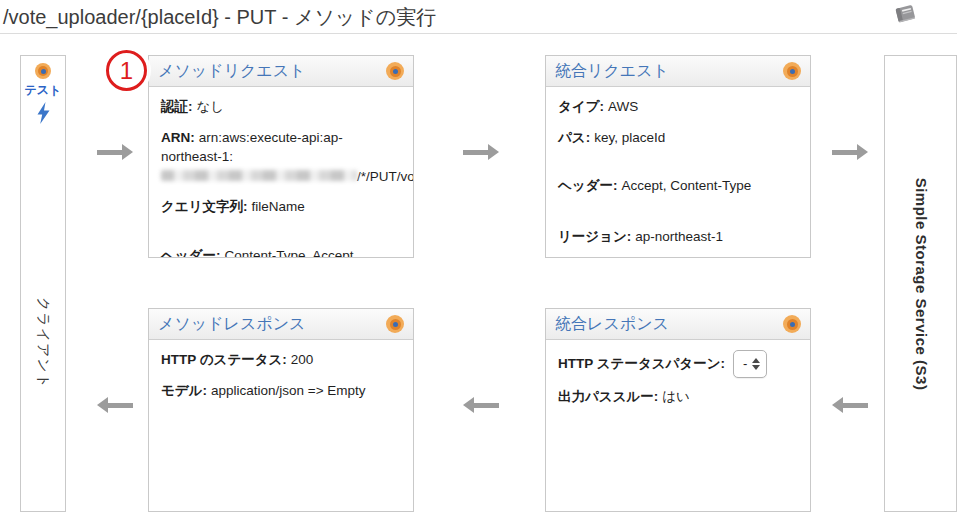 Image resolution: width=963 pixels, height=522 pixels. What do you see at coordinates (281, 207) in the screenshot?
I see `query-string-row: クエリ文字列:fileName` at bounding box center [281, 207].